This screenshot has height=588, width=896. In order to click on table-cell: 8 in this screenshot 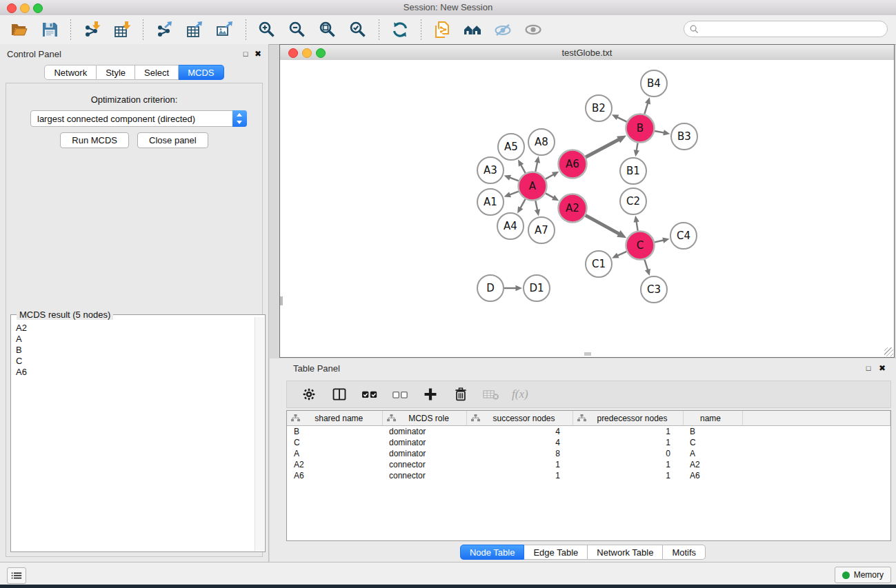, I will do `click(519, 454)`.